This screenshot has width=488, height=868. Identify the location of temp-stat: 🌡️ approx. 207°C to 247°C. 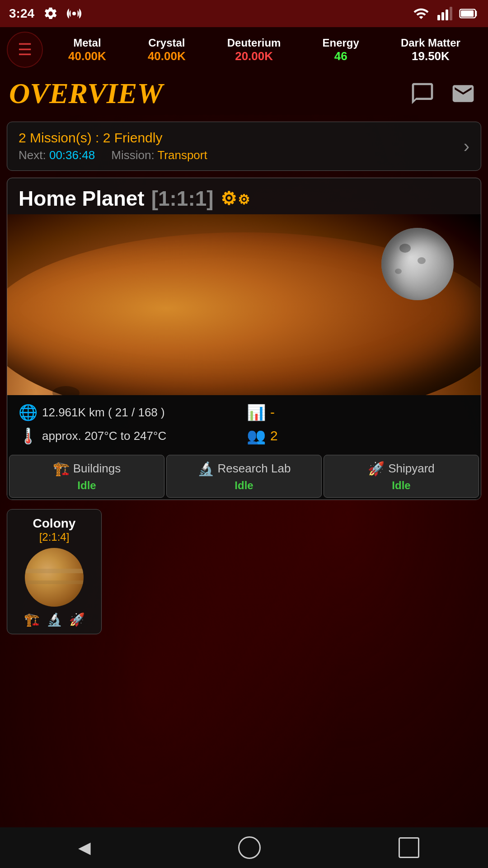
(130, 436).